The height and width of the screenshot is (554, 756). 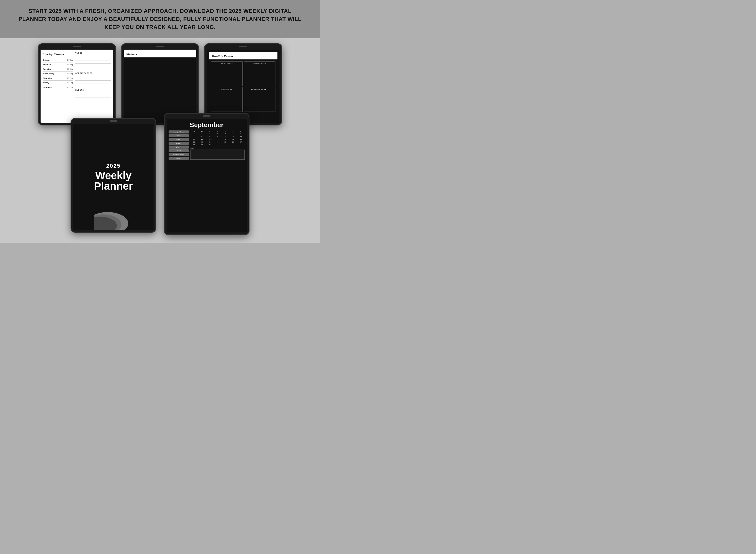 What do you see at coordinates (58, 82) in the screenshot?
I see `day-row-friday: Friday 19 Sep` at bounding box center [58, 82].